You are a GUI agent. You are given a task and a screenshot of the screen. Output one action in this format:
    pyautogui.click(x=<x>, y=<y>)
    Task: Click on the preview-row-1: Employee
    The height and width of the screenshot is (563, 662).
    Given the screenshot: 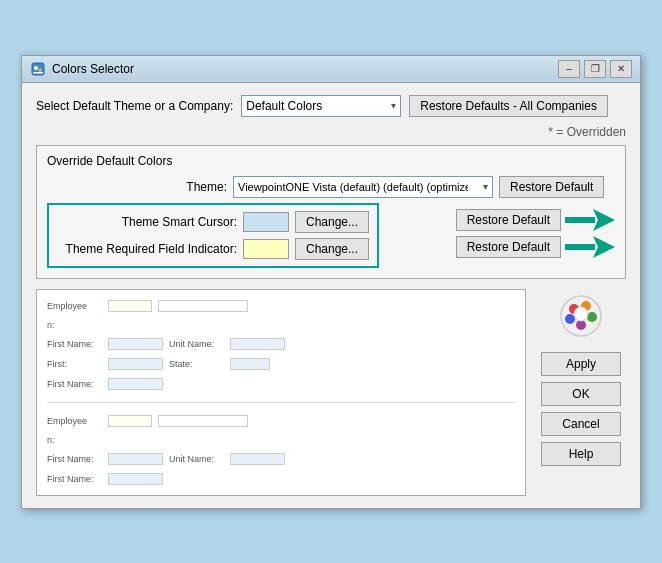 What is the action you would take?
    pyautogui.click(x=281, y=306)
    